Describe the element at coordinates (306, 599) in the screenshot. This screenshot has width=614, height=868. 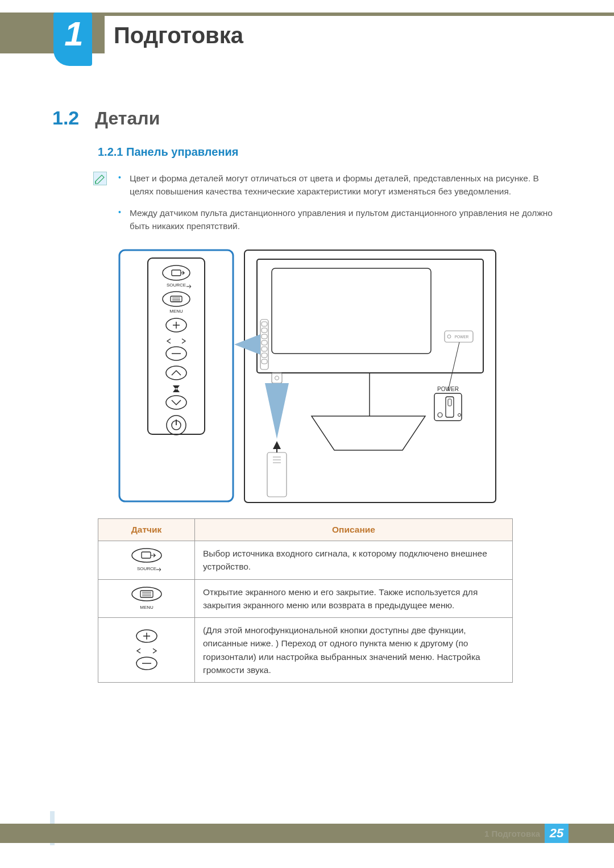
I see `table-row: MENU Открытие экранного меню и его закры…` at that location.